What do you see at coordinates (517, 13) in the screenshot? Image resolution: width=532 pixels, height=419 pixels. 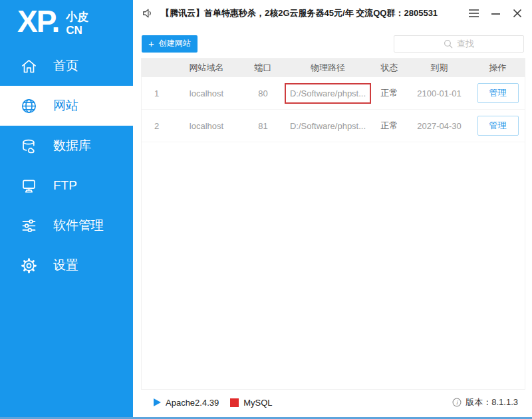 I see `close-icon` at bounding box center [517, 13].